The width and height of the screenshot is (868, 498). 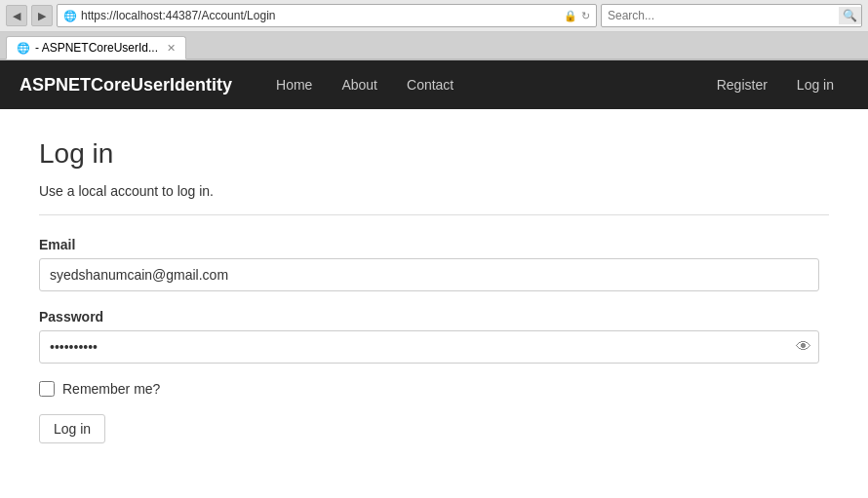 I want to click on search-bar: 🔍, so click(x=731, y=16).